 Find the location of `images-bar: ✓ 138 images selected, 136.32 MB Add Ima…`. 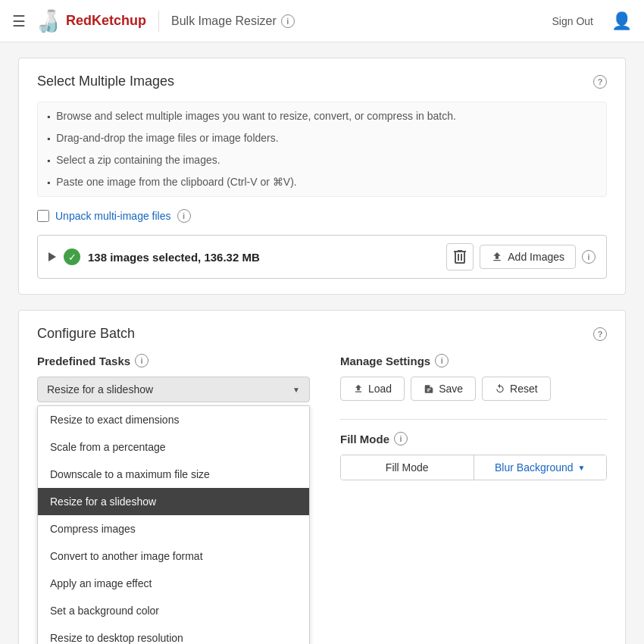

images-bar: ✓ 138 images selected, 136.32 MB Add Ima… is located at coordinates (322, 257).